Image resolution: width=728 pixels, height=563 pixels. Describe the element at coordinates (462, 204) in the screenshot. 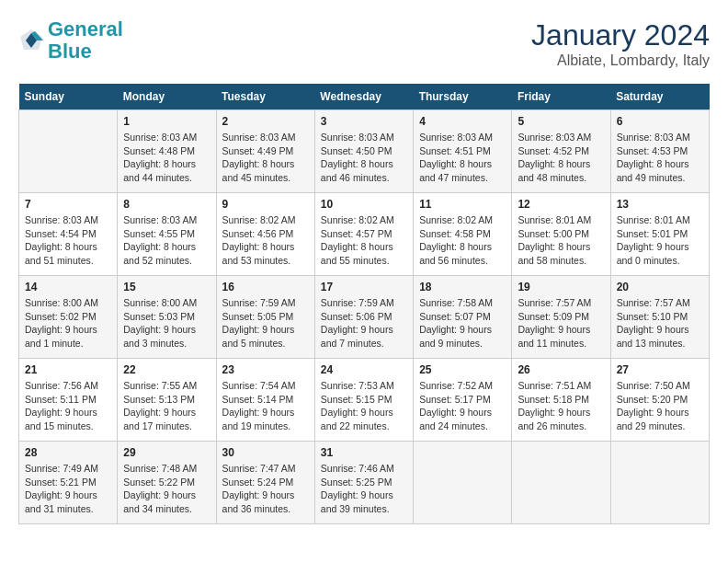

I see `day-number: 11` at that location.